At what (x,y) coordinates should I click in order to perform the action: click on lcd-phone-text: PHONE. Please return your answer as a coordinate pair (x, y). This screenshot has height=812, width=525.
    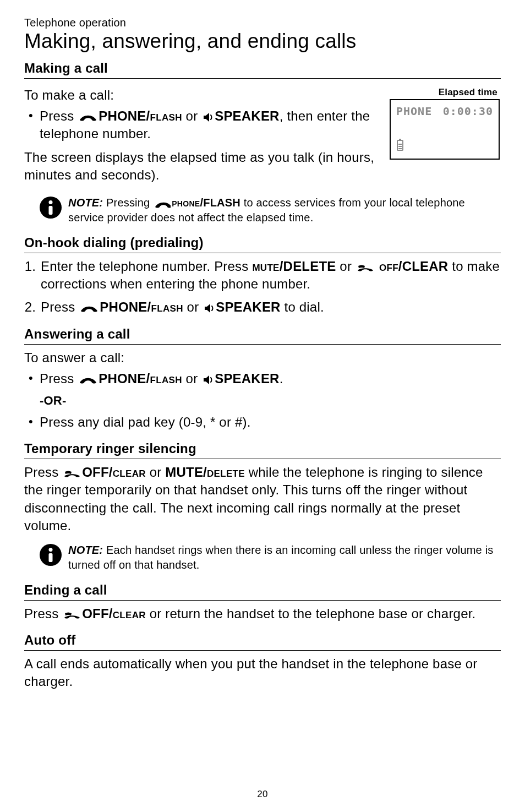
    Looking at the image, I should click on (414, 111).